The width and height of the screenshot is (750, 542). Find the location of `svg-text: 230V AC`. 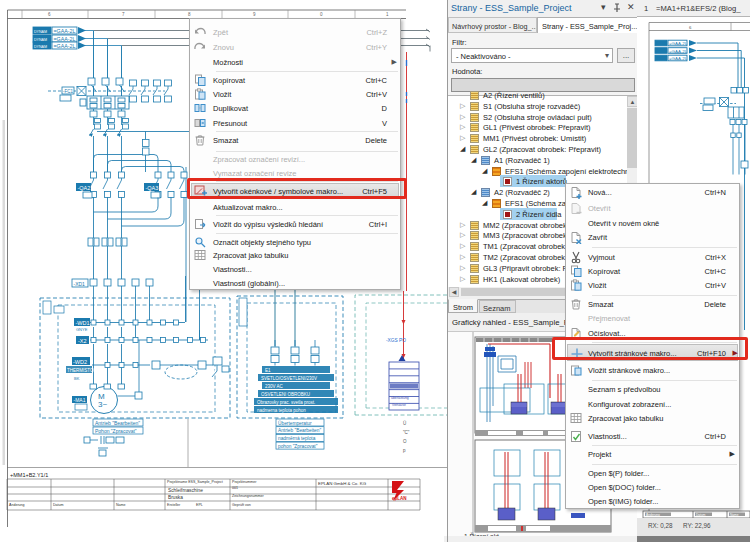

svg-text: 230V AC is located at coordinates (274, 386).